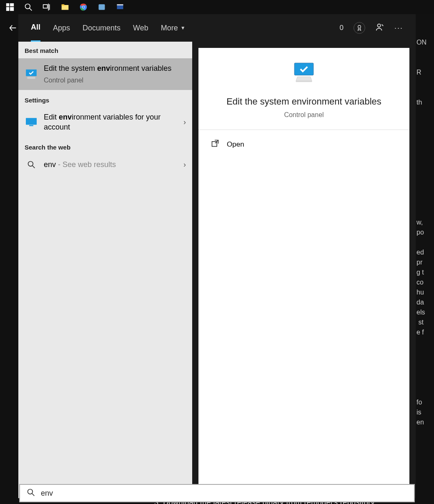 The width and height of the screenshot is (434, 504). What do you see at coordinates (173, 28) in the screenshot?
I see `tab-more: More▼` at bounding box center [173, 28].